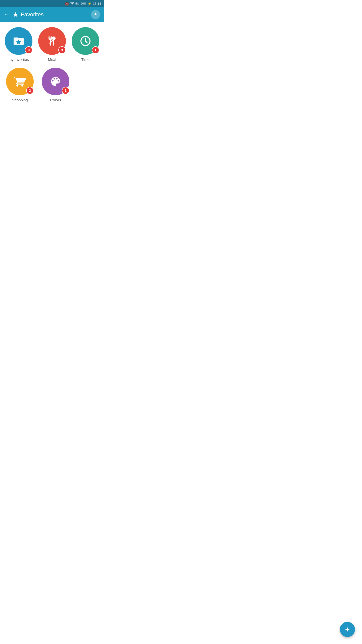 Image resolution: width=362 pixels, height=644 pixels. Describe the element at coordinates (19, 44) in the screenshot. I see `category-item-my-favorites: 9 my favorites` at that location.